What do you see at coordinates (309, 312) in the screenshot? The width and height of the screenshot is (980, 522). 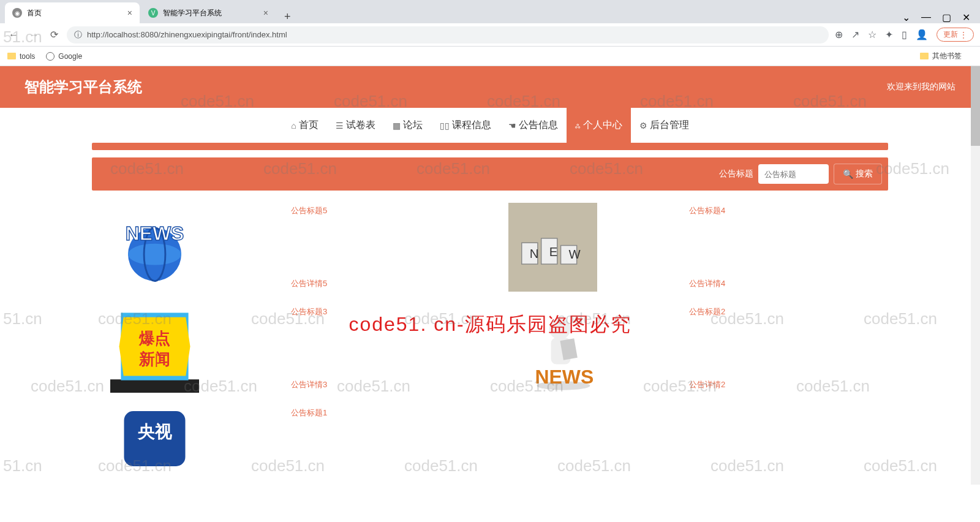 I see `card-title: 公告标题3` at bounding box center [309, 312].